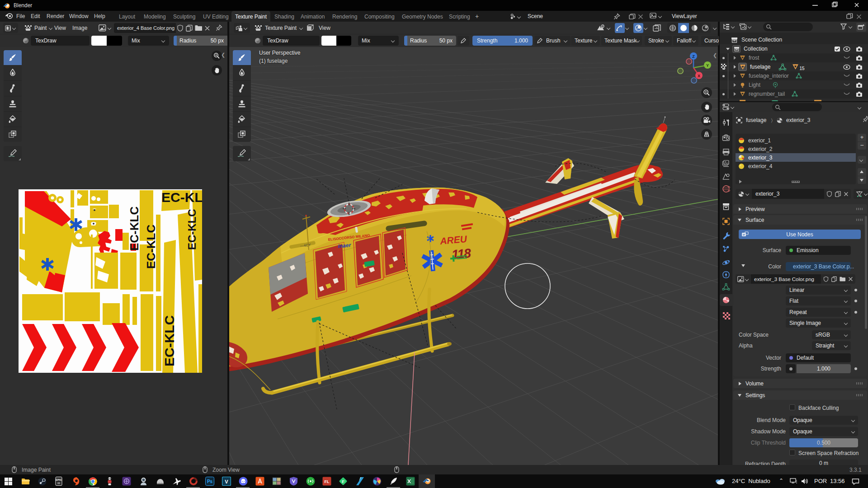  I want to click on svg-text: V, so click(226, 482).